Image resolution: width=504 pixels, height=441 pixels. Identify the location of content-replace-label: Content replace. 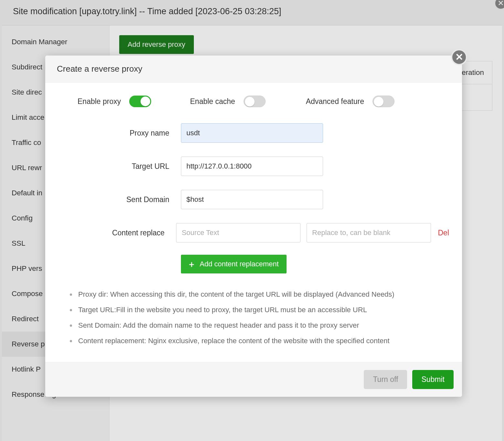
(117, 233).